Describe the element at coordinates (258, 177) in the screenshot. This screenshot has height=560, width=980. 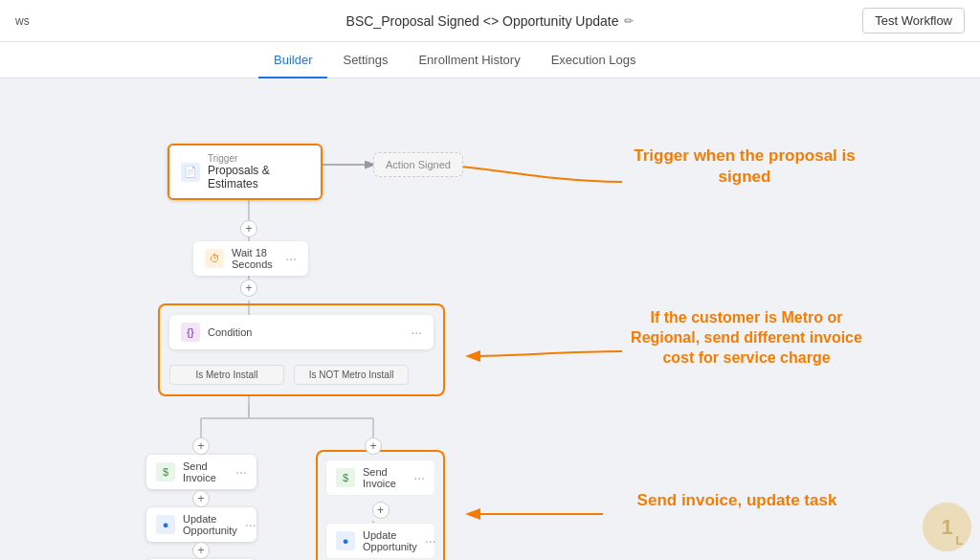
I see `trigger-subtitle: Proposals & Estimates` at that location.